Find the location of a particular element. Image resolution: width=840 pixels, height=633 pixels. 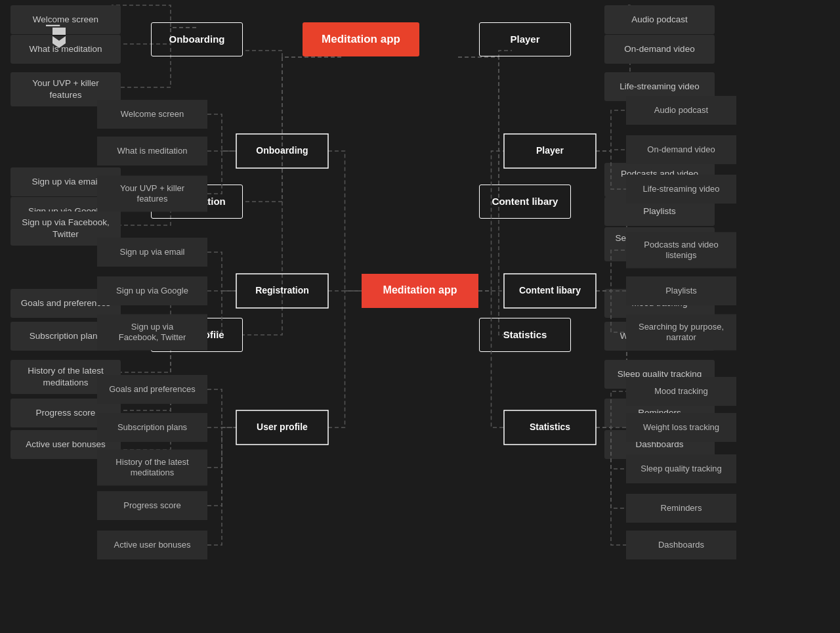

leaf-mood: Mood tracking is located at coordinates (660, 303).